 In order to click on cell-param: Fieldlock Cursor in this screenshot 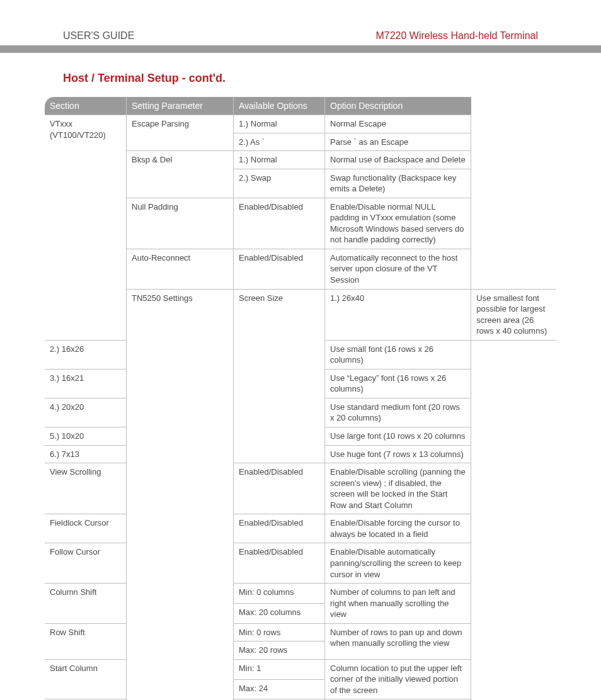, I will do `click(86, 529)`.